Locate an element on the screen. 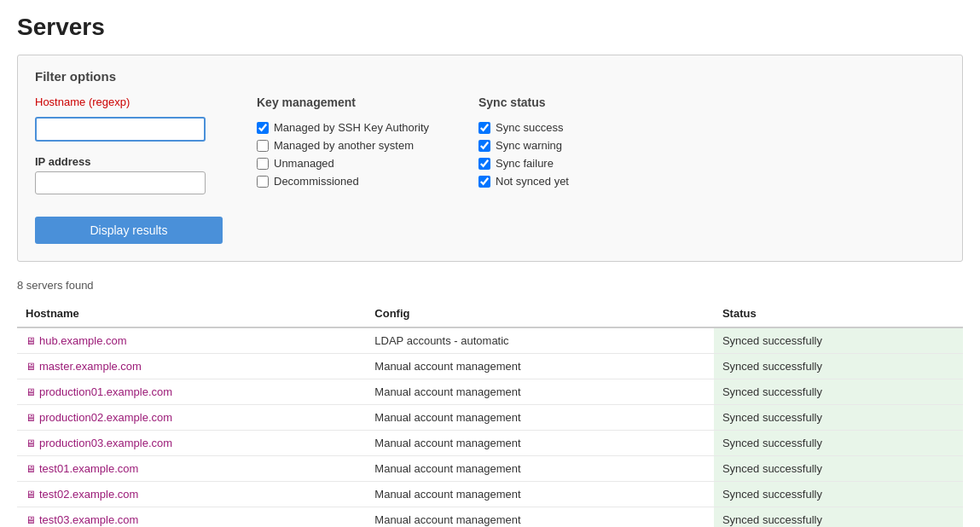  table-row: 🖥production03.example.comManual account … is located at coordinates (490, 443).